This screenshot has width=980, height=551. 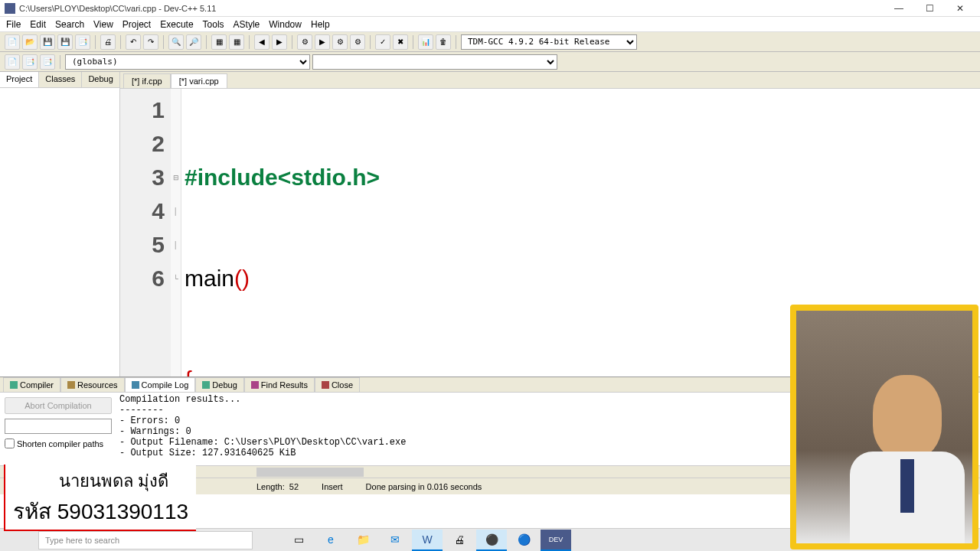 I want to click on redo-icon: ↷, so click(x=151, y=42).